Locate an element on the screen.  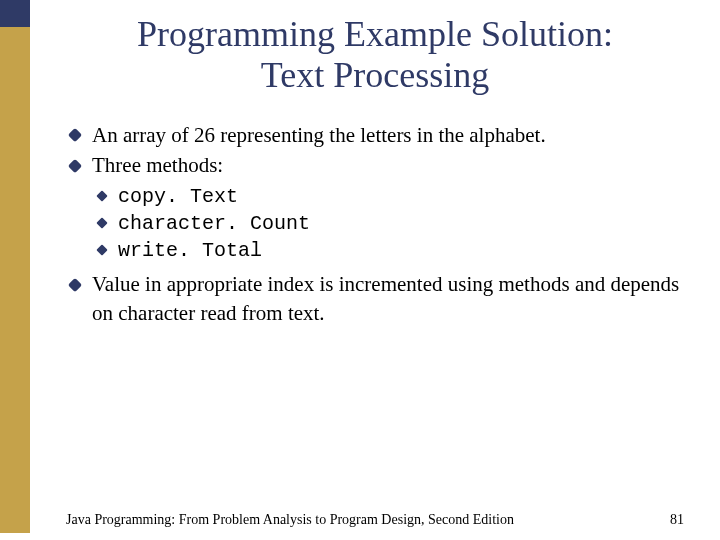
footer-book-title: Java Programming: From Problem Analysis … is located at coordinates (290, 520).